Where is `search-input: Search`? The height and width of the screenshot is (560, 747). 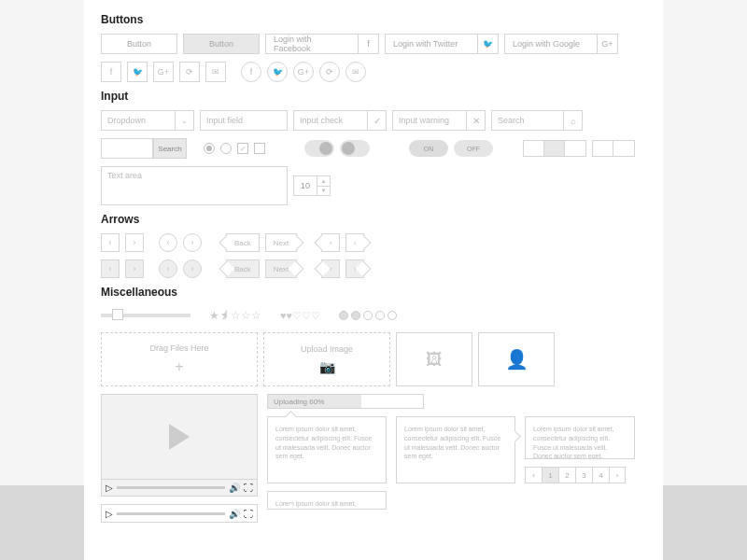 search-input: Search is located at coordinates (528, 120).